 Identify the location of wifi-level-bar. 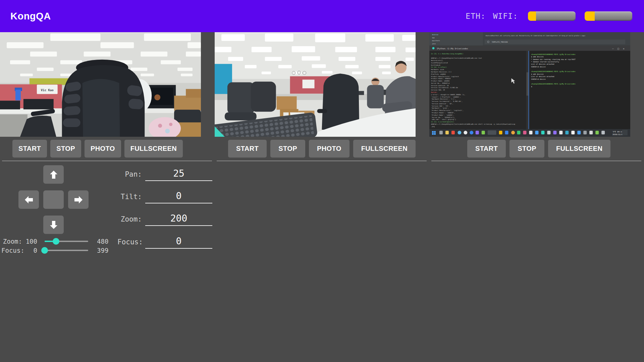
(608, 16).